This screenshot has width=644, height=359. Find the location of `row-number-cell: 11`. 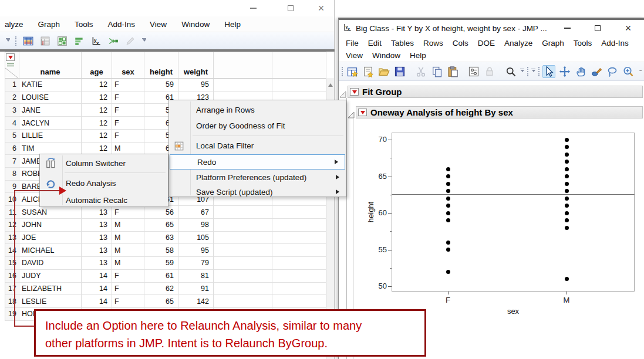

row-number-cell: 11 is located at coordinates (12, 212).